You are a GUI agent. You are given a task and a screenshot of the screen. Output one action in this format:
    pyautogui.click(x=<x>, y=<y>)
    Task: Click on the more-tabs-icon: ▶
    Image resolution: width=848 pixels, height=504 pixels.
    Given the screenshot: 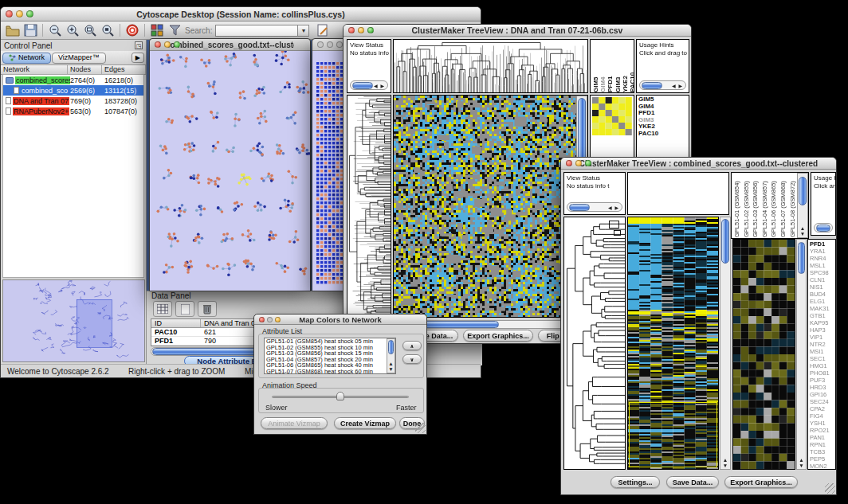 What is the action you would take?
    pyautogui.click(x=138, y=57)
    